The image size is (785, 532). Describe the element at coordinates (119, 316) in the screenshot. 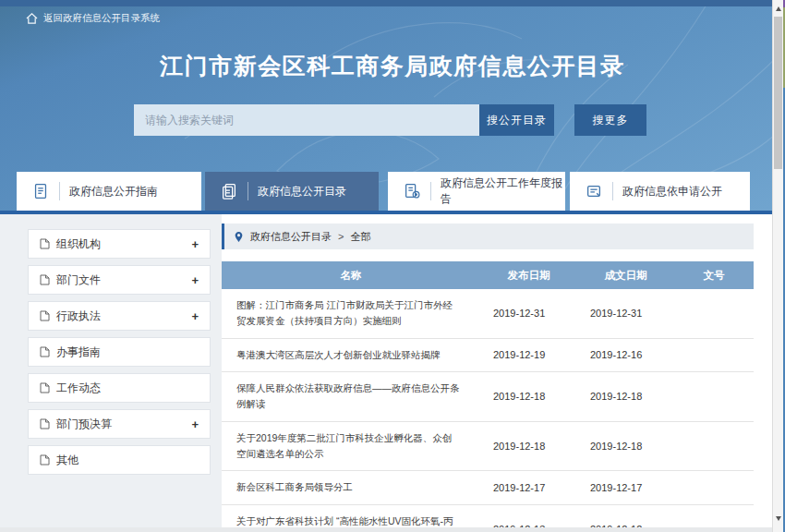

I see `sidebar-item-law-enforcement: 行政执法 +` at that location.